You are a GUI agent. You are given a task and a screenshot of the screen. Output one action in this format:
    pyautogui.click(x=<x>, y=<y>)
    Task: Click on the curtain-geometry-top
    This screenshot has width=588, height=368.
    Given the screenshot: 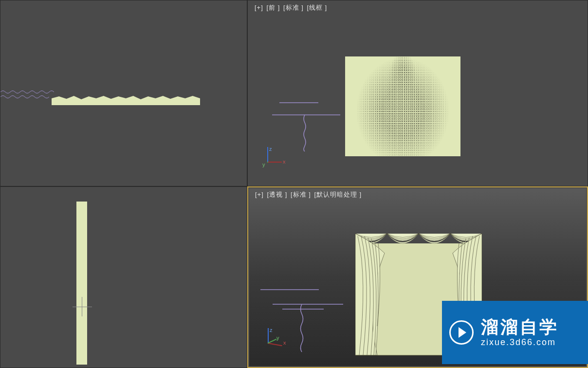 What is the action you would take?
    pyautogui.click(x=126, y=100)
    